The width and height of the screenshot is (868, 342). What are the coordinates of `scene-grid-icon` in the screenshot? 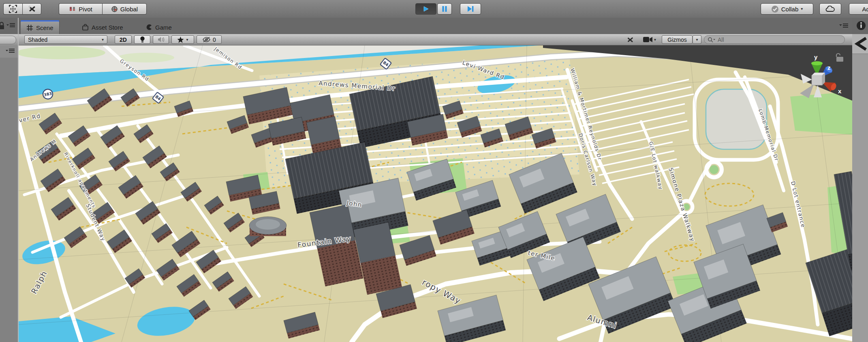 It's located at (30, 28).